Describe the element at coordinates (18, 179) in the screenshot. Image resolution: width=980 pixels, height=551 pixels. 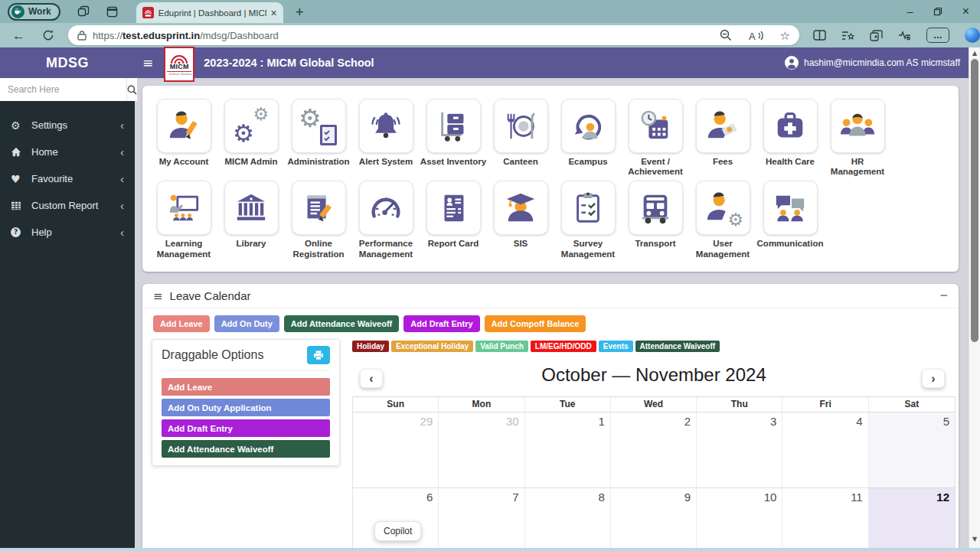
I see `heart-icon: ♥` at that location.